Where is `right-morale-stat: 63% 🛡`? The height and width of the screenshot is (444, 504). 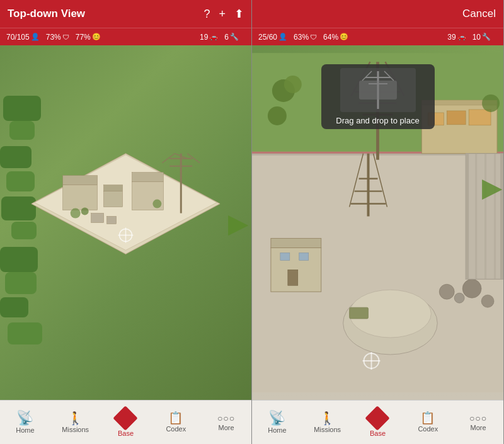
right-morale-stat: 63% 🛡 is located at coordinates (305, 37).